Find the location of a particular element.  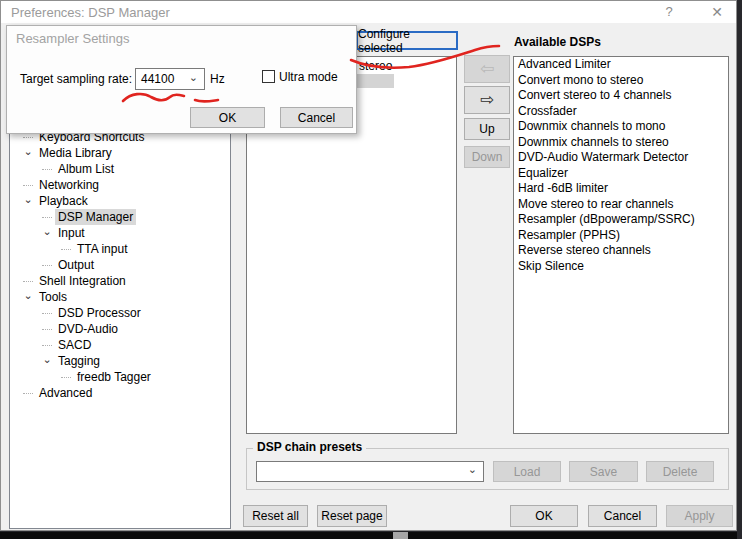

resampler-settings-dialog: Resampler Settings Target sampling rate:… is located at coordinates (182, 80).